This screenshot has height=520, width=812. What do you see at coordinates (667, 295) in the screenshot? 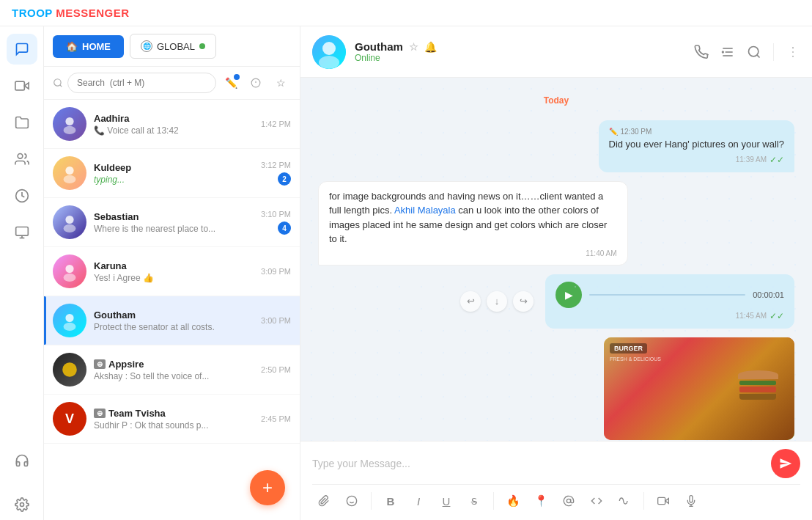
I see `audio-progress-bar` at bounding box center [667, 295].